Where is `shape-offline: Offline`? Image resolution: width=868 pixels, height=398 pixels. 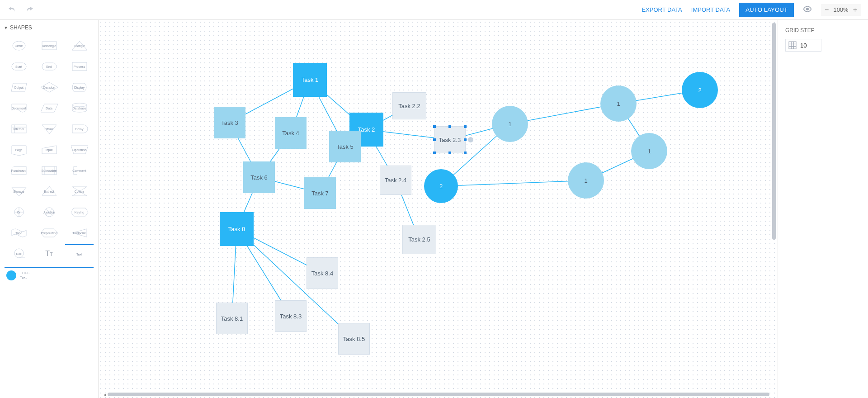
shape-offline: Offline is located at coordinates (49, 129).